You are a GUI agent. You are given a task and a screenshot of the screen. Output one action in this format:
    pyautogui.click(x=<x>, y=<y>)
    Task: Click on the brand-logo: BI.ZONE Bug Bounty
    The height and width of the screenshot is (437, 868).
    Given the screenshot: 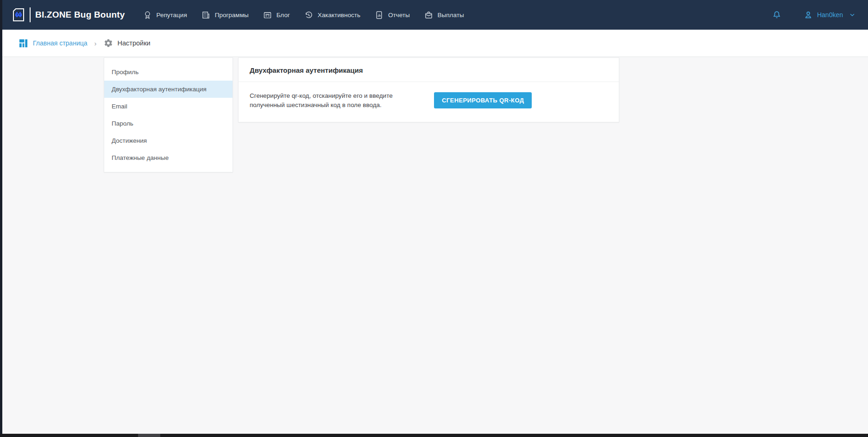 What is the action you would take?
    pyautogui.click(x=68, y=15)
    